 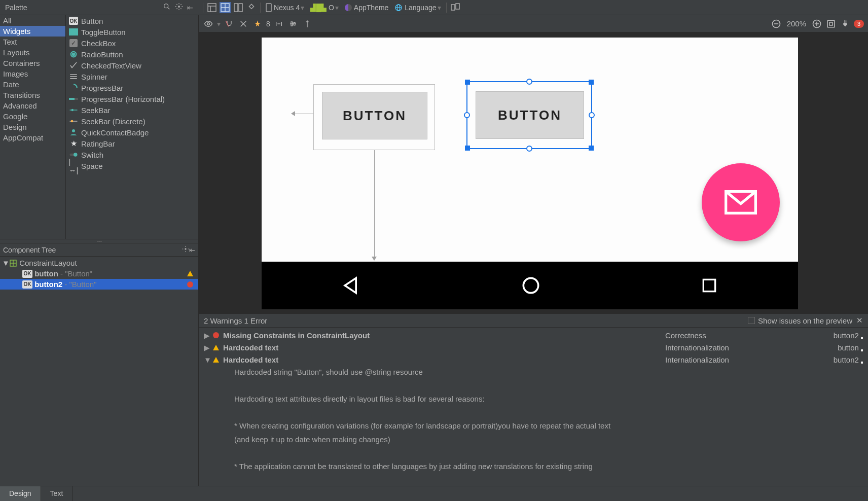 I want to click on chevron-icon: ▼, so click(x=208, y=360).